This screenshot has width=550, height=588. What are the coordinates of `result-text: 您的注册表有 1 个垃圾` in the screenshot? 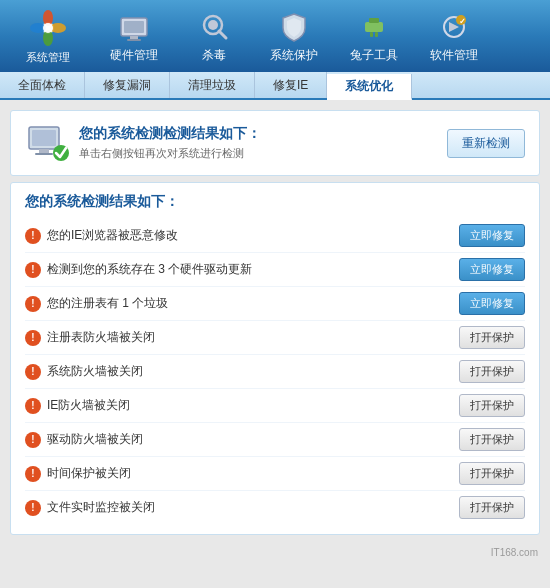 It's located at (108, 304).